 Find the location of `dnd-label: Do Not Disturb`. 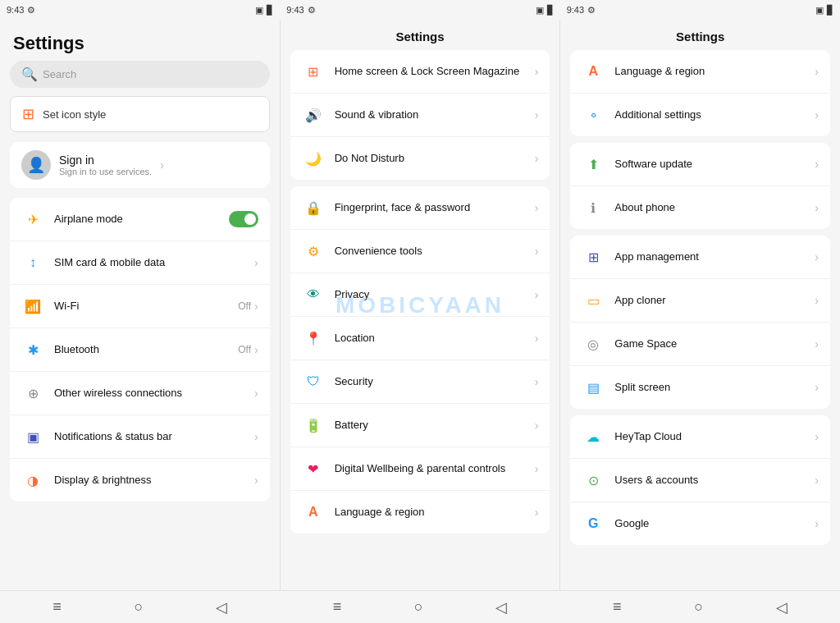

dnd-label: Do Not Disturb is located at coordinates (430, 159).